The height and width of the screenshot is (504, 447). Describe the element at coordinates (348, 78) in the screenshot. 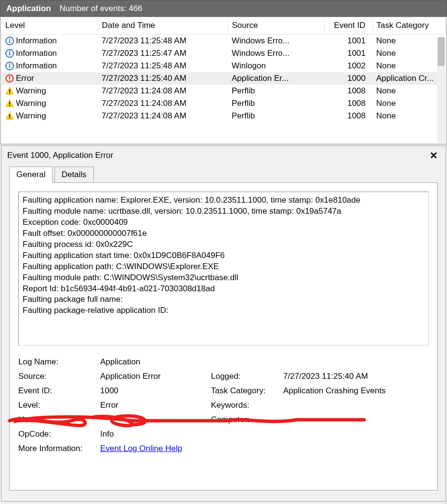

I see `row-eventid: 1000` at that location.